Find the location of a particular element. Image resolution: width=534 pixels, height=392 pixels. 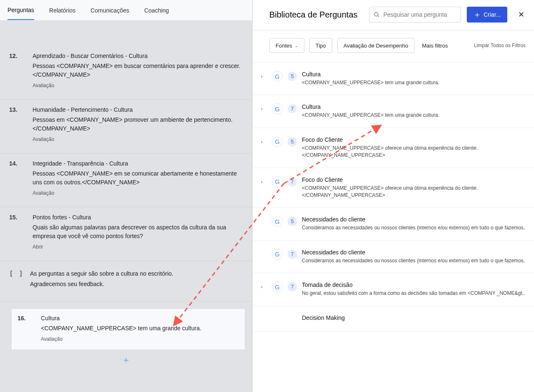

create-button-label: Criar... is located at coordinates (492, 15).